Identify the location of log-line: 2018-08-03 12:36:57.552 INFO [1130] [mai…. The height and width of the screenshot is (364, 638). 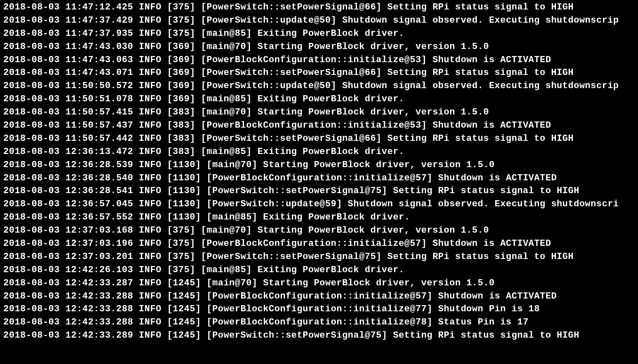
(319, 217).